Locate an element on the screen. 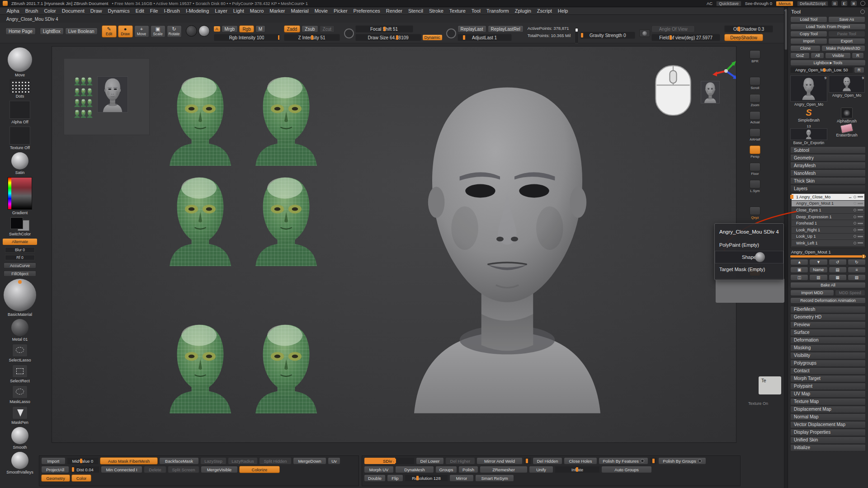  bottom-button: Polish By Groups is located at coordinates (682, 461).